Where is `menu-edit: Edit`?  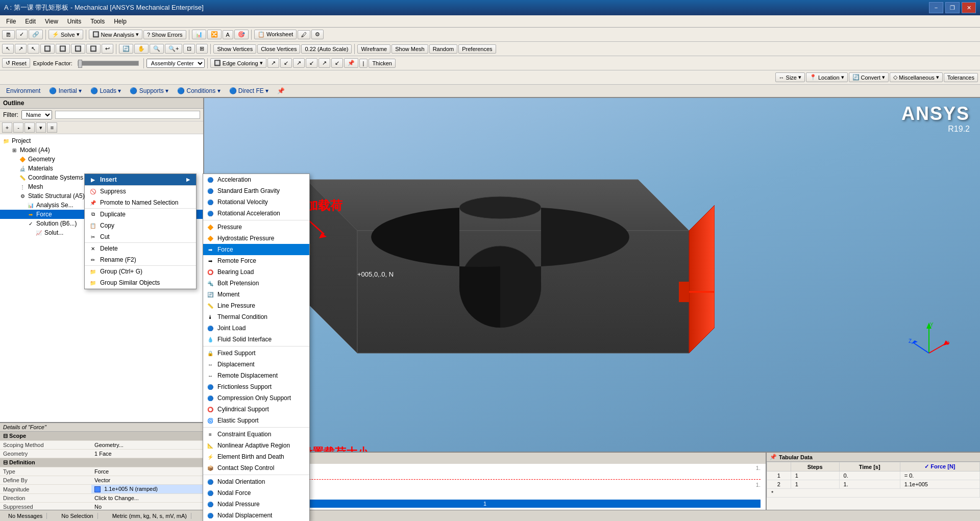 menu-edit: Edit is located at coordinates (31, 21).